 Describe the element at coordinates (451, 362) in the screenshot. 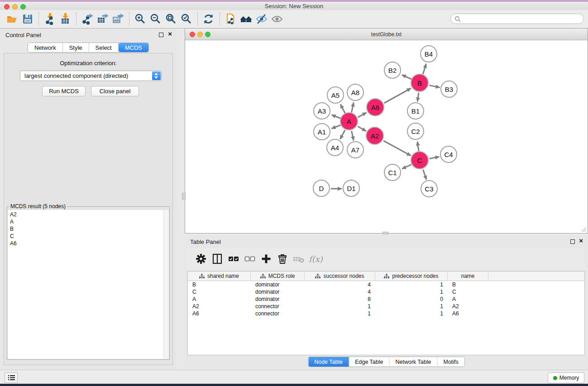

I see `tab-motifs: Motifs` at that location.